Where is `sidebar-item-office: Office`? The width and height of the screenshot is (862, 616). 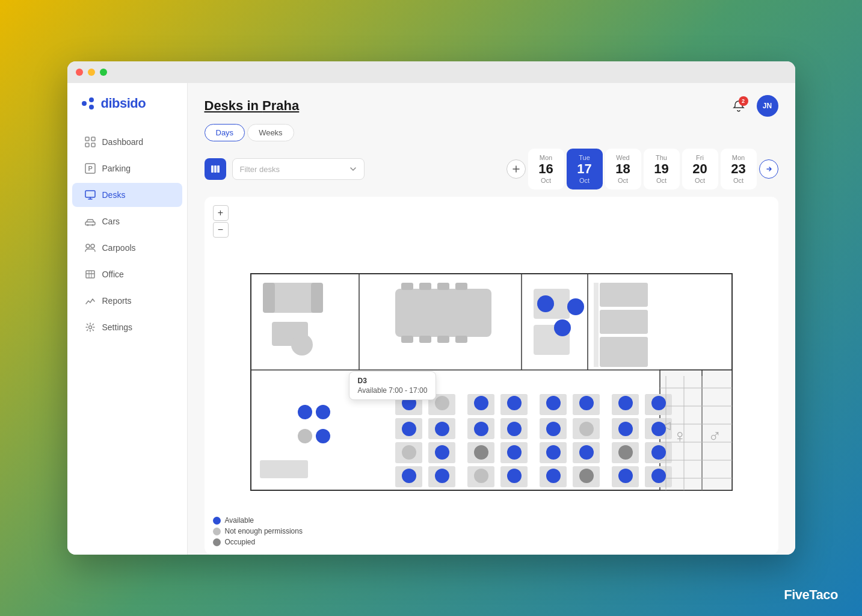
sidebar-item-office: Office is located at coordinates (128, 274).